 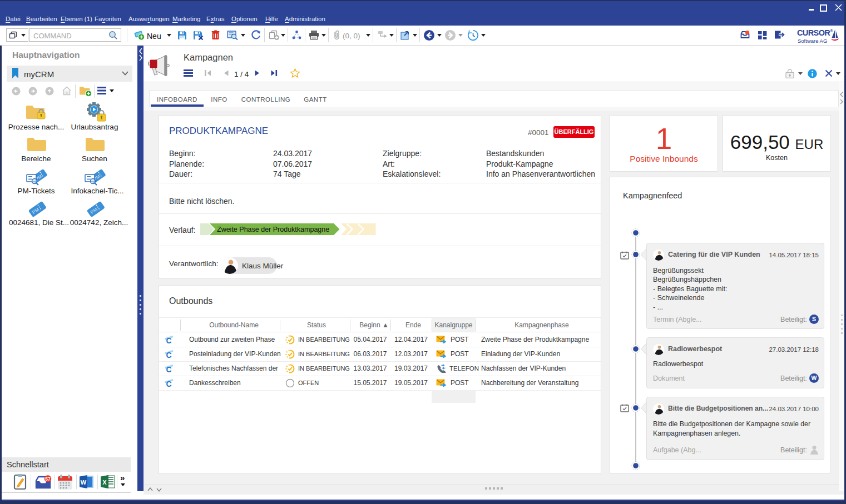 What do you see at coordinates (48, 479) in the screenshot?
I see `svg-text: 57` at bounding box center [48, 479].